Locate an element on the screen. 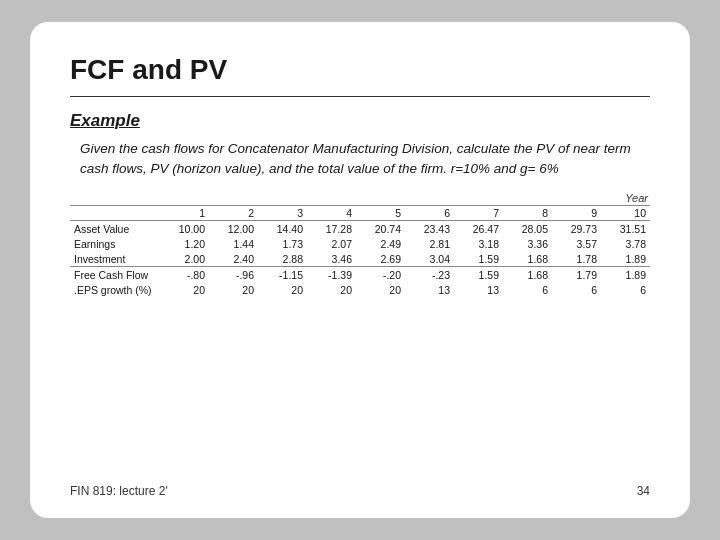 This screenshot has height=540, width=720. cell-value: -.96 is located at coordinates (234, 275).